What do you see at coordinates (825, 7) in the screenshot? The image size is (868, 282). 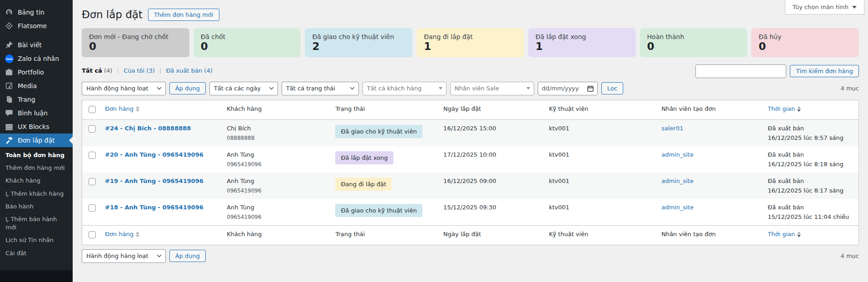 I see `screen-options-button: Tùy chọn màn hình` at bounding box center [825, 7].